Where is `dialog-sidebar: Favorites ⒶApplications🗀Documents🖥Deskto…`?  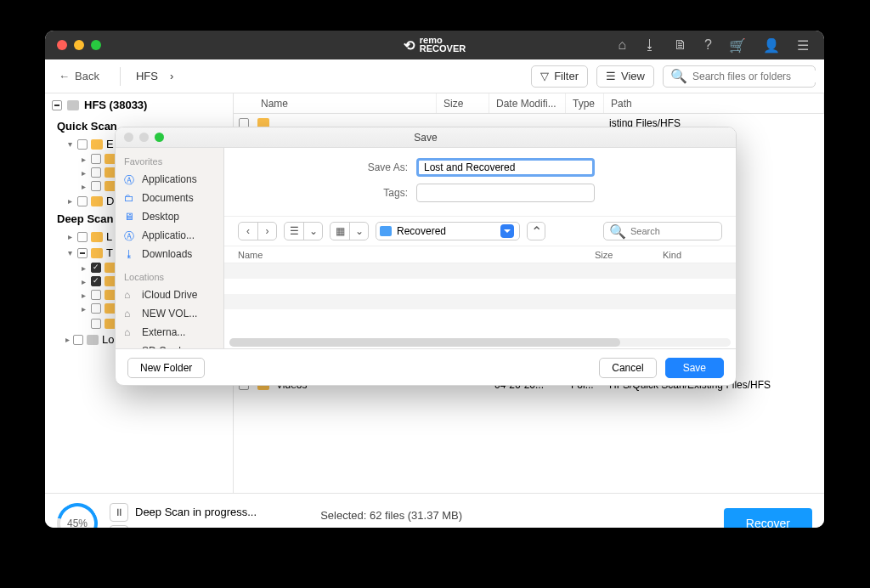 dialog-sidebar: Favorites ⒶApplications🗀Documents🖥Deskto… is located at coordinates (170, 248).